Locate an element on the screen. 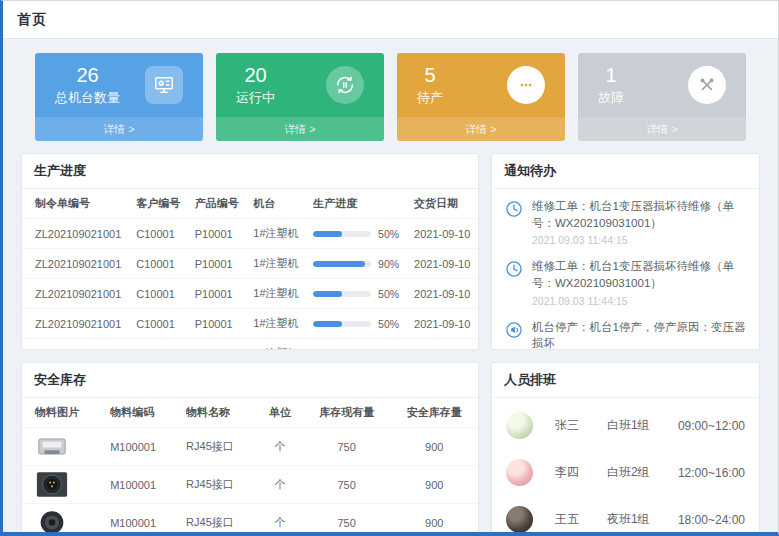 The height and width of the screenshot is (536, 779). stat-value: 20 is located at coordinates (256, 75).